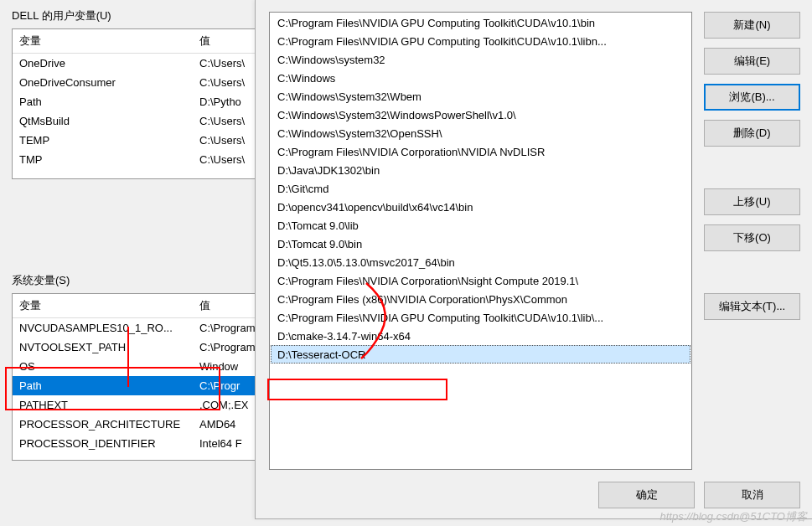 Image resolution: width=812 pixels, height=526 pixels. What do you see at coordinates (102, 42) in the screenshot?
I see `user-col-var: 变量` at bounding box center [102, 42].